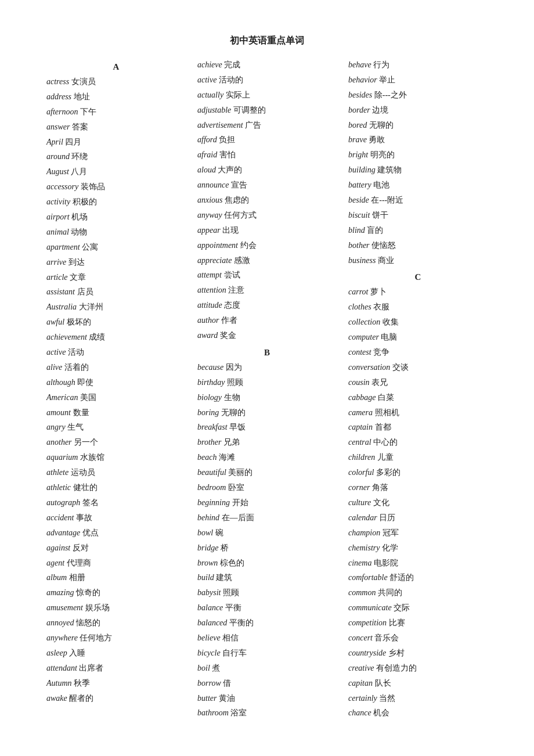  I want to click on word-english: bright, so click(358, 154).